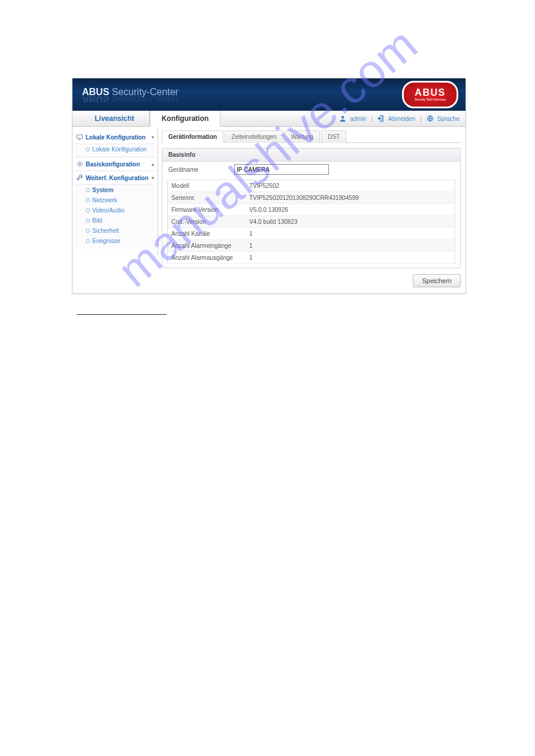 The height and width of the screenshot is (756, 535). What do you see at coordinates (115, 200) in the screenshot?
I see `sidebar-item-network: Netzwerk` at bounding box center [115, 200].